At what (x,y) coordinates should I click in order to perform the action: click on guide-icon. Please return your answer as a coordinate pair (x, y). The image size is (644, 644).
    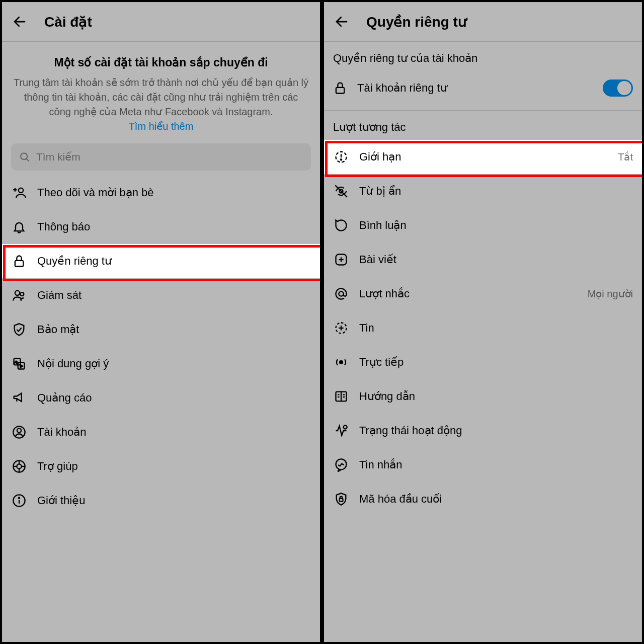
    Looking at the image, I should click on (341, 396).